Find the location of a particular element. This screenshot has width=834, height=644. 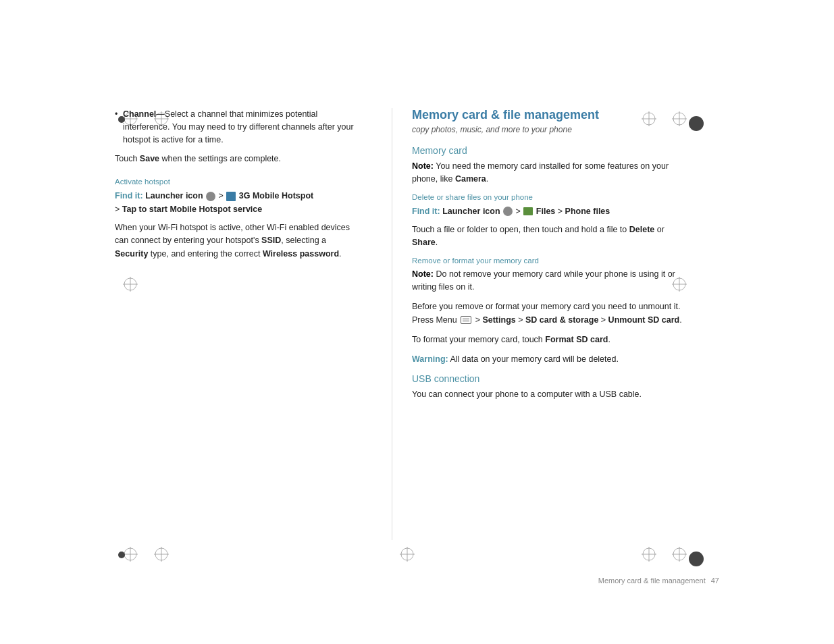

wifi-description: When your Wi-Fi hotspot is active, other… is located at coordinates (236, 241).